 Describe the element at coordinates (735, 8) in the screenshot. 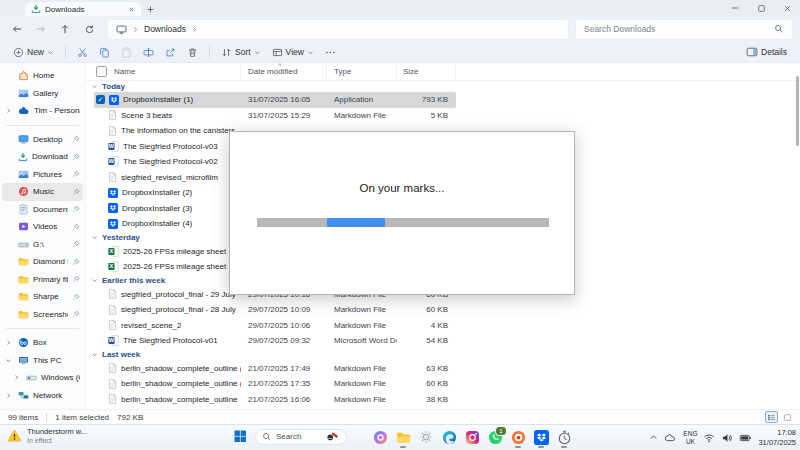

I see `minimize-button` at that location.